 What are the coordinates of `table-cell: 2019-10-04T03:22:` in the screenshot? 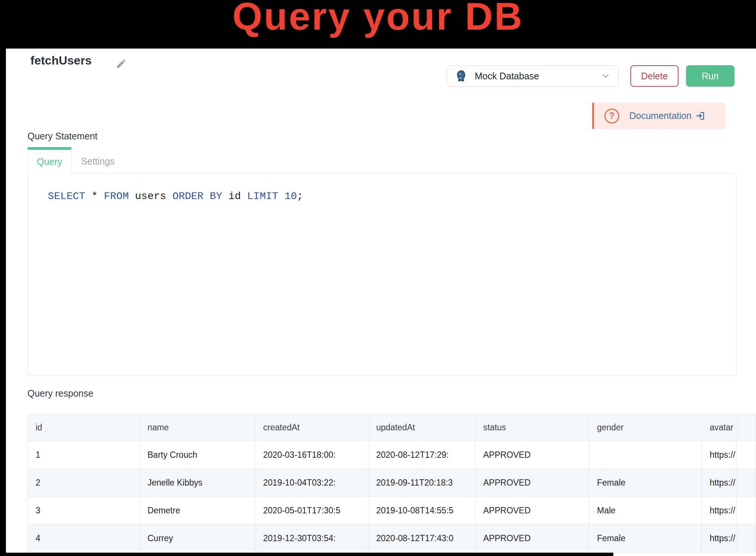 It's located at (312, 483).